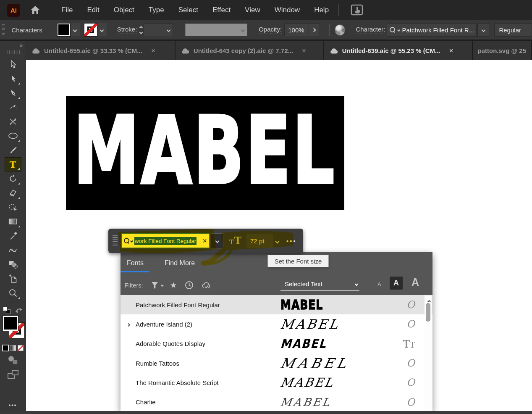 The width and height of the screenshot is (532, 414). I want to click on paintbrush-tool-icon, so click(13, 150).